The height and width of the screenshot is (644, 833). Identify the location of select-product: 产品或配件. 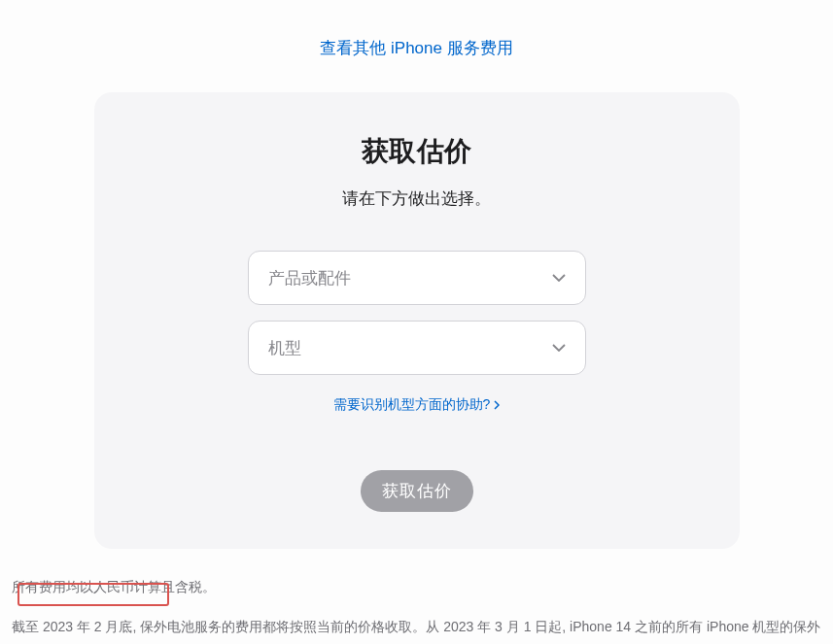
(417, 278).